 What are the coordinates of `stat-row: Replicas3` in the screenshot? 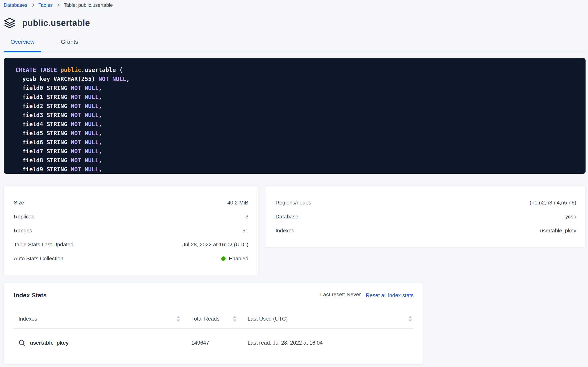 It's located at (131, 217).